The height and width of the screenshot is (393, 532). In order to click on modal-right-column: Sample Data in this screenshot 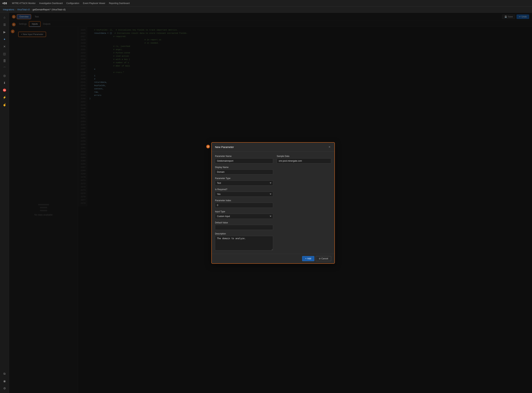, I will do `click(304, 203)`.